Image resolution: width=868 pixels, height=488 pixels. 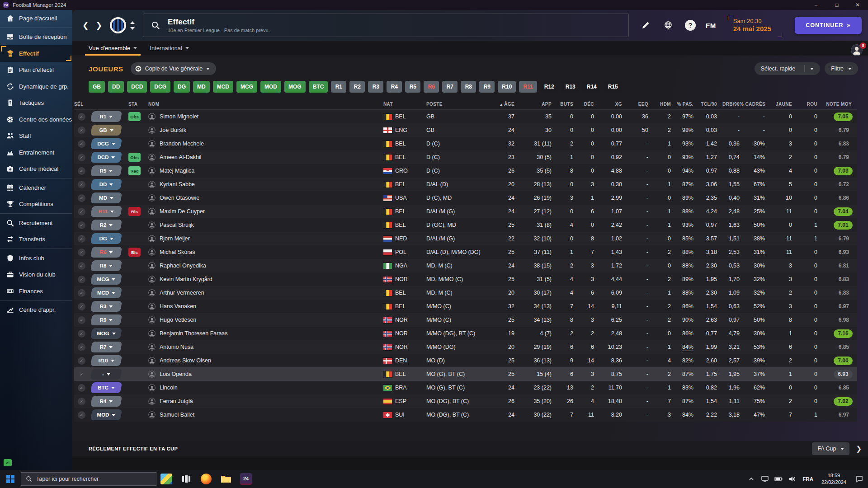 I want to click on cell-name: Kyriani Sabbe, so click(x=266, y=184).